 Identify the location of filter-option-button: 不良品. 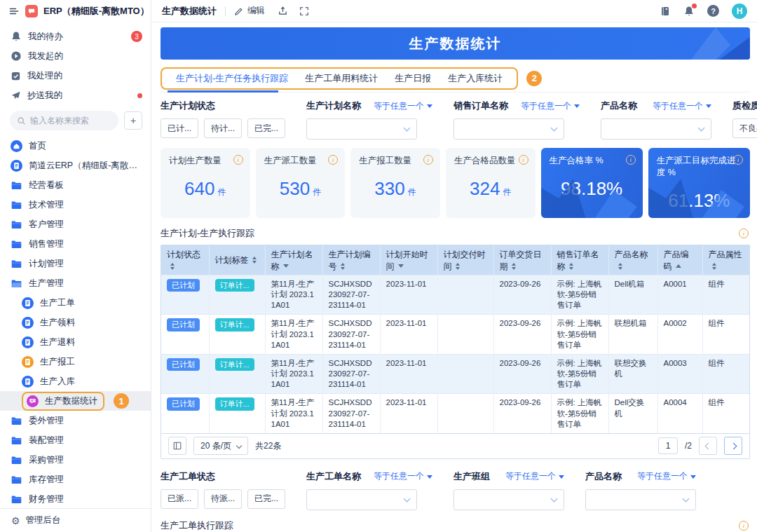
(744, 128).